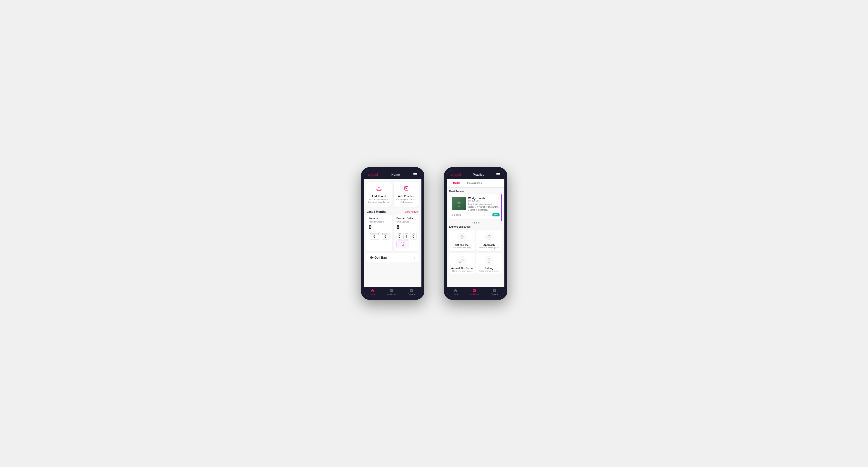 This screenshot has height=467, width=868. What do you see at coordinates (392, 292) in the screenshot?
I see `nav-activities: Activities` at bounding box center [392, 292].